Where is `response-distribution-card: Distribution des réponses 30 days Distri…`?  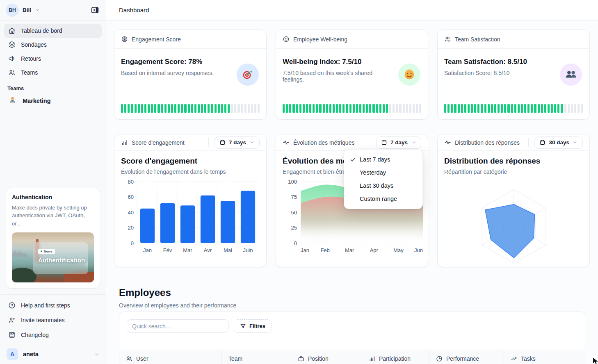 response-distribution-card: Distribution des réponses 30 days Distri… is located at coordinates (514, 201).